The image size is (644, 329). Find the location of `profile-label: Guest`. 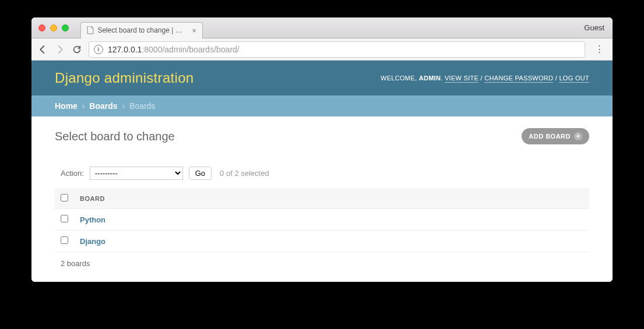

profile-label: Guest is located at coordinates (594, 28).